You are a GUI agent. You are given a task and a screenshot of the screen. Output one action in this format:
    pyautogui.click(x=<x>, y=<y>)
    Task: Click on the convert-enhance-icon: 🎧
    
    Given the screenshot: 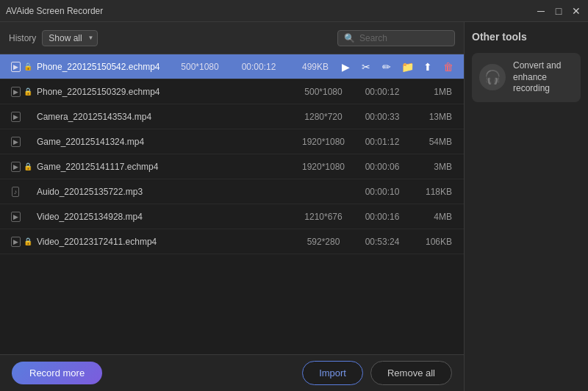 What is the action you would take?
    pyautogui.click(x=492, y=77)
    